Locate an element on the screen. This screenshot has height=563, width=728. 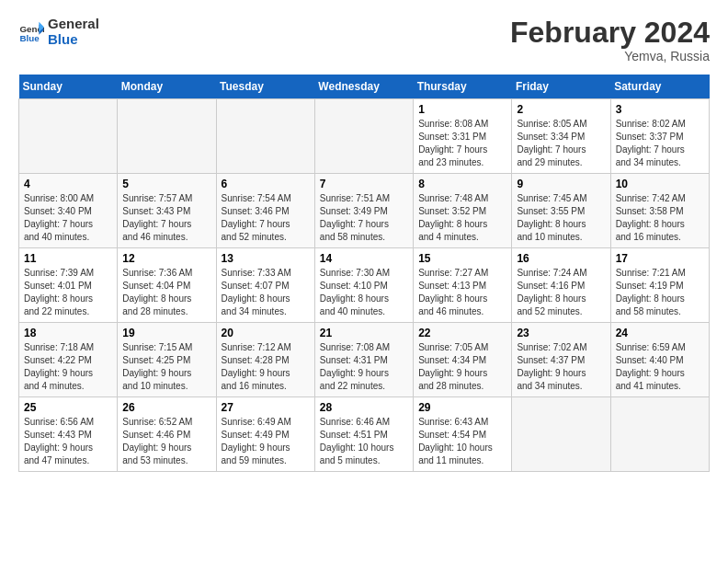
day-number: 18 is located at coordinates (68, 333).